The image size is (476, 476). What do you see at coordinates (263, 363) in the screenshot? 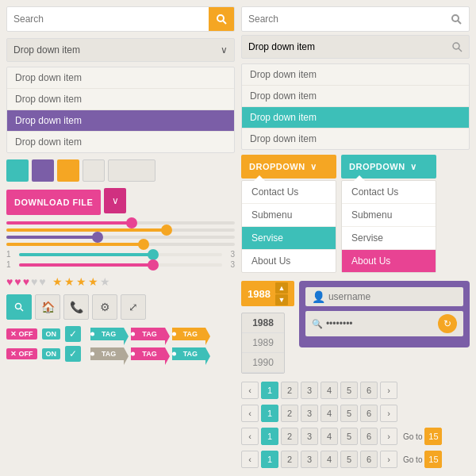
I see `scroll-item-1990: 1990` at bounding box center [263, 363].